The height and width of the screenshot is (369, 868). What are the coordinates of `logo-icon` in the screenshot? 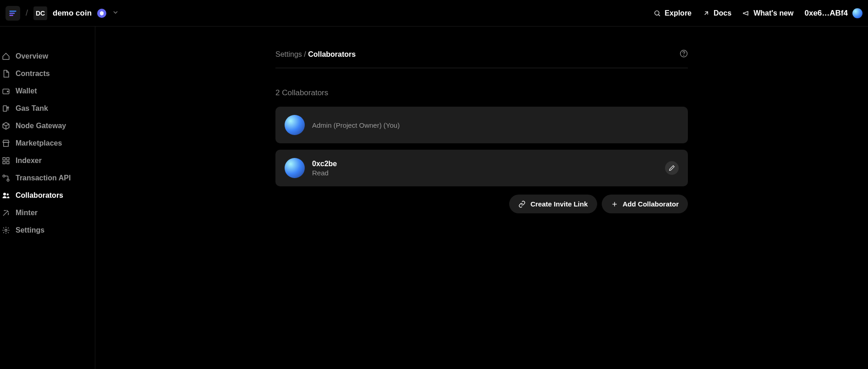 It's located at (13, 13).